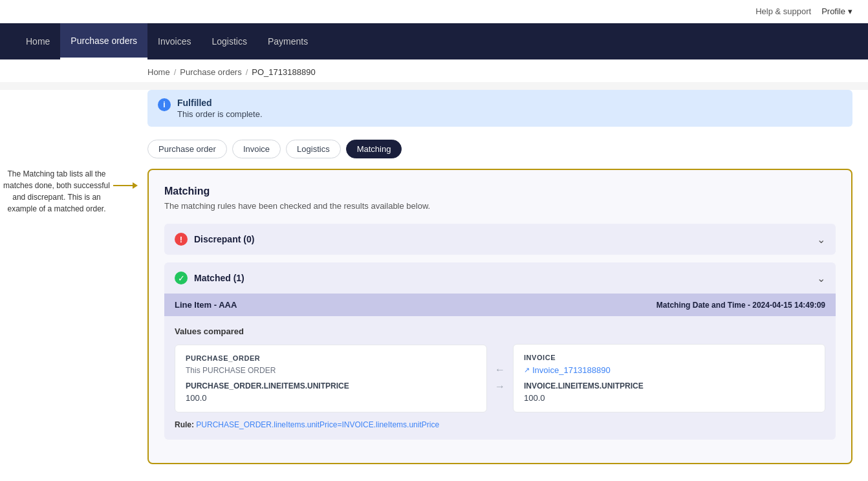  Describe the element at coordinates (318, 425) in the screenshot. I see `rule-value: PURCHASE_ORDER.lineItems.unitPrice=INVOI…` at that location.